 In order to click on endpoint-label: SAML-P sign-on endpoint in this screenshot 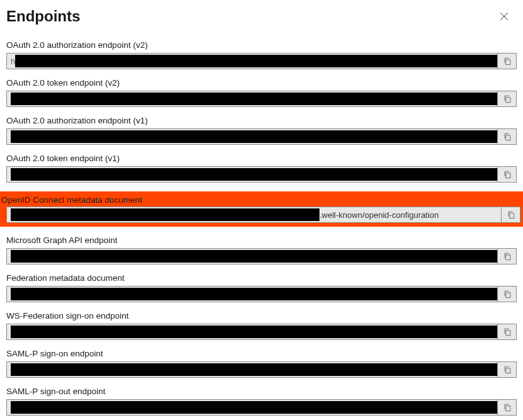, I will do `click(262, 354)`.